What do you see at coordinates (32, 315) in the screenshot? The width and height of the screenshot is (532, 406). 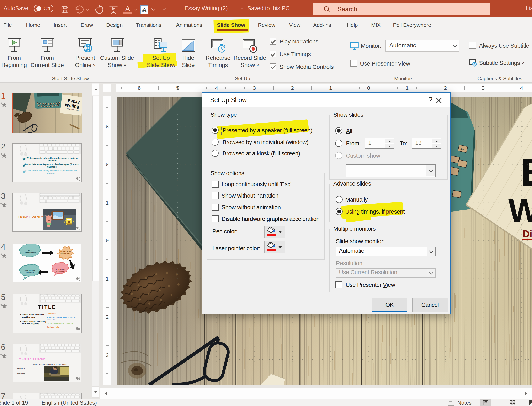 I see `svg-text: ➤ should inform the reader` at bounding box center [32, 315].